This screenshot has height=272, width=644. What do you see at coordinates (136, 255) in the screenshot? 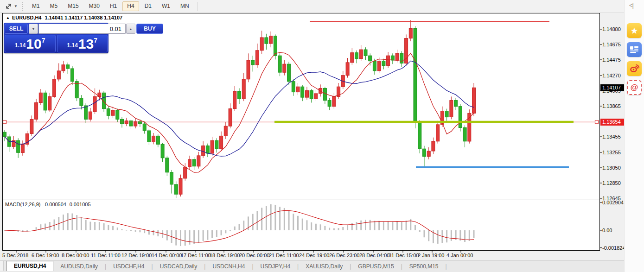
I see `time-axis-label: 12 Dec 19:00` at bounding box center [136, 255].